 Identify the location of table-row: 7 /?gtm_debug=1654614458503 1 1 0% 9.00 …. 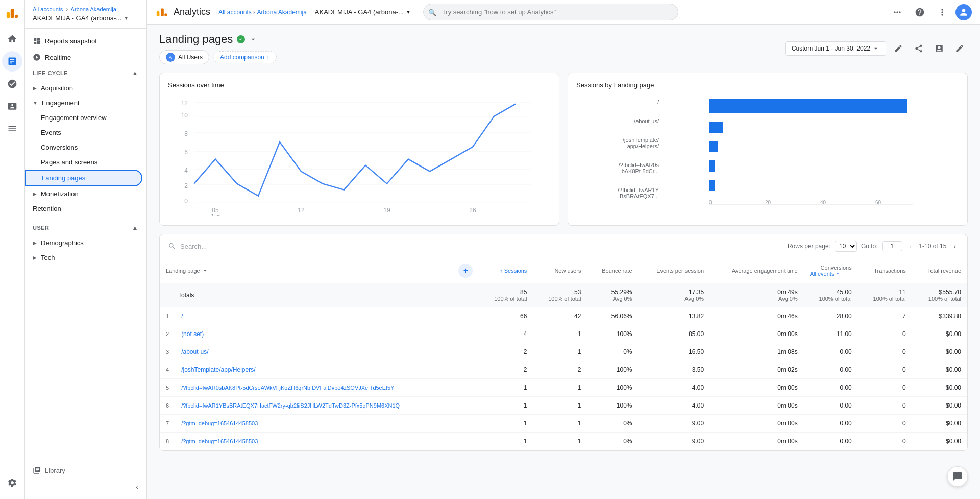
(564, 424).